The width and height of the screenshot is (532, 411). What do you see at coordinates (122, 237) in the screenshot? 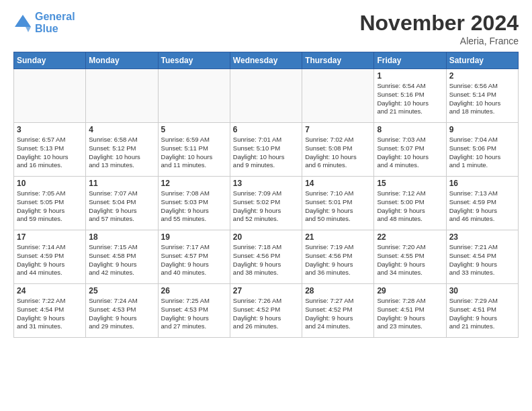
I see `day-number: 18` at bounding box center [122, 237].